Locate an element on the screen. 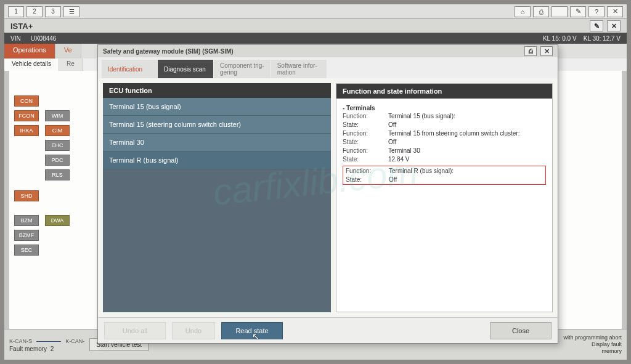  ecu-item-terminal-15-bus: Terminal 15 (bus signal) is located at coordinates (217, 107).